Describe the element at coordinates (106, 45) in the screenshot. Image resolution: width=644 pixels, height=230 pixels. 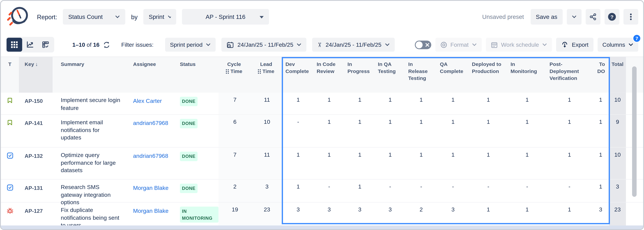
I see `refresh-button` at that location.